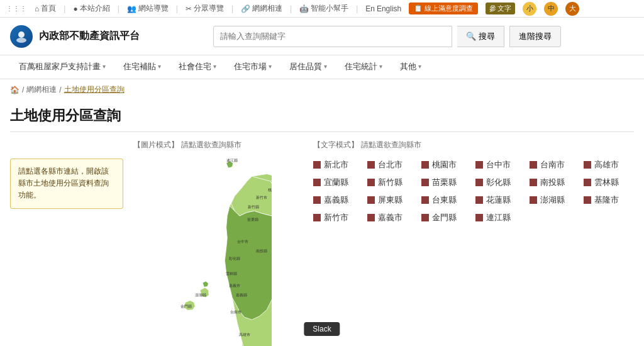 The height and width of the screenshot is (346, 644). What do you see at coordinates (215, 67) in the screenshot?
I see `nav-social-arrow: ▾` at bounding box center [215, 67].